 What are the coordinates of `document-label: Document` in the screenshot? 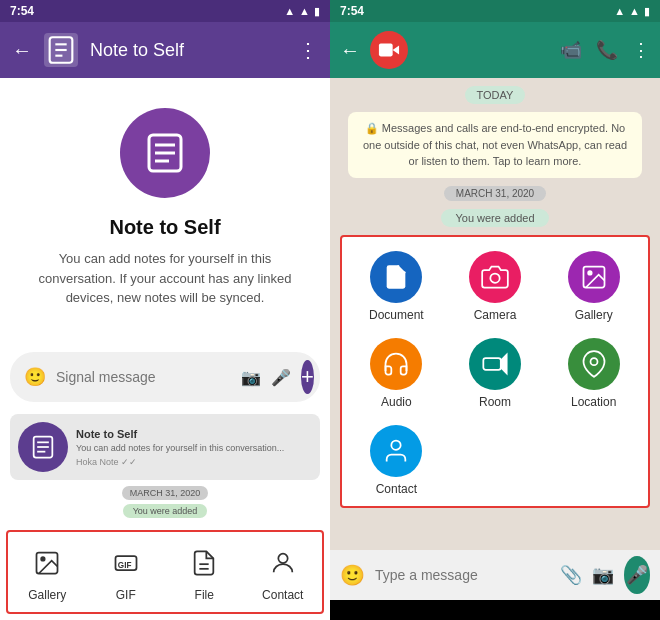 It's located at (396, 315).